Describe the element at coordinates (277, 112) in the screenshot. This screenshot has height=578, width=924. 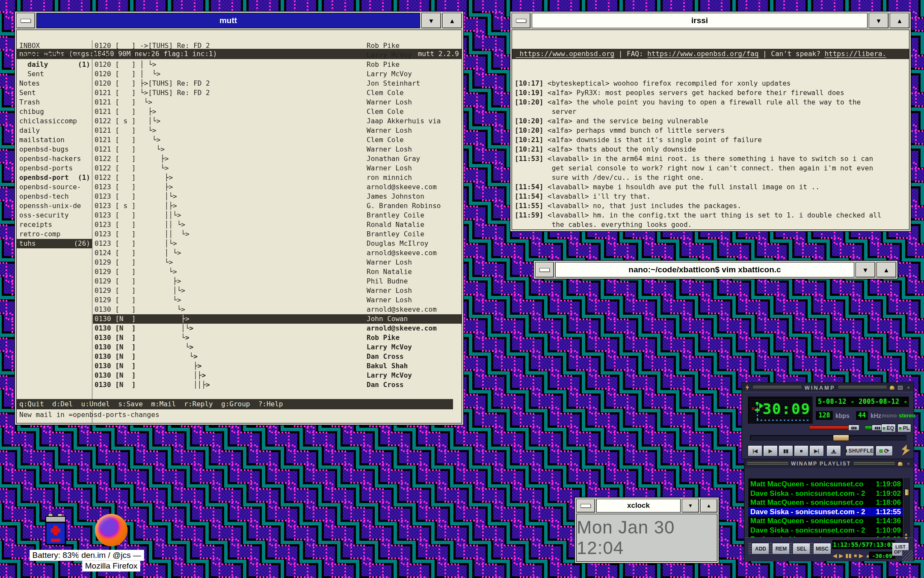
I see `message-row: 0121 [ ] ├>Clem Cole` at that location.